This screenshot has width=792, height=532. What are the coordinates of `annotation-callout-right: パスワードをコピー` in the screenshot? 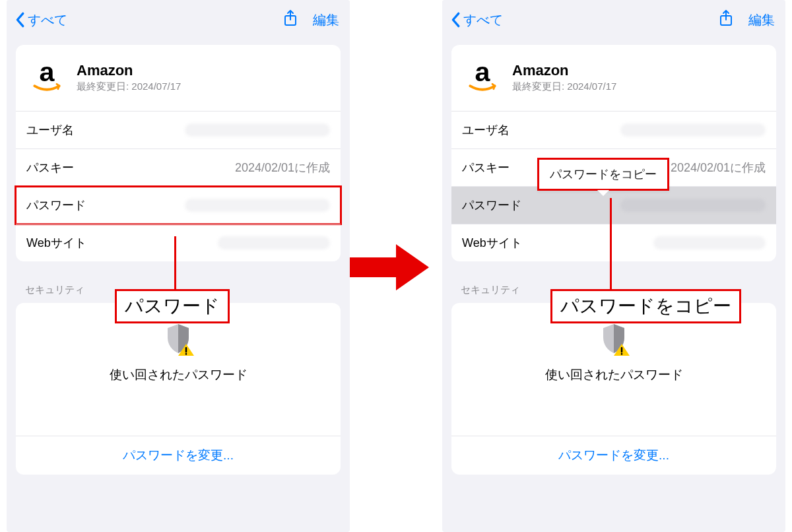 It's located at (645, 306).